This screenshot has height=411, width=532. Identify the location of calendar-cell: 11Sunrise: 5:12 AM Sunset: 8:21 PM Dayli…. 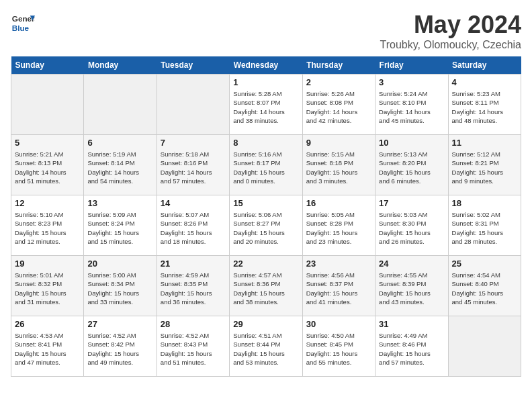
(484, 165).